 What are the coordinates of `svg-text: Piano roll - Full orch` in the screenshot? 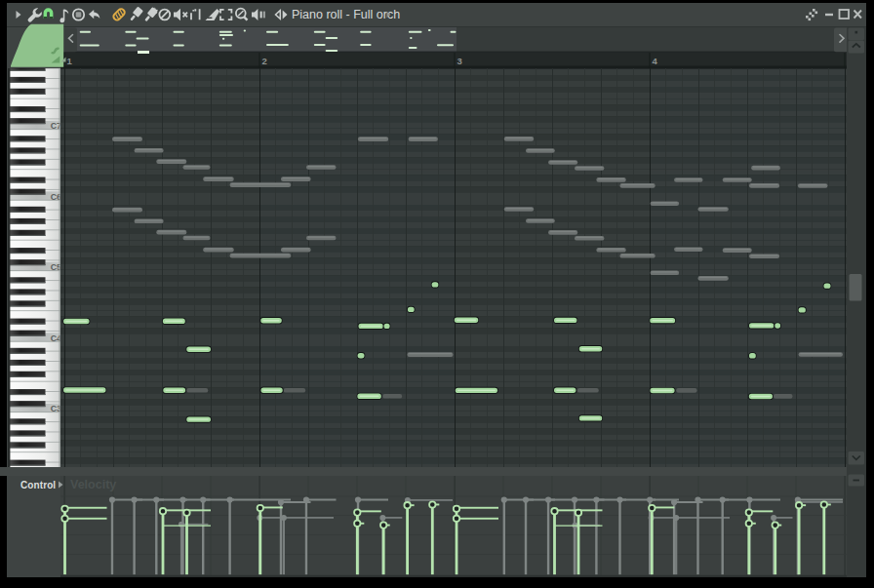 It's located at (345, 15).